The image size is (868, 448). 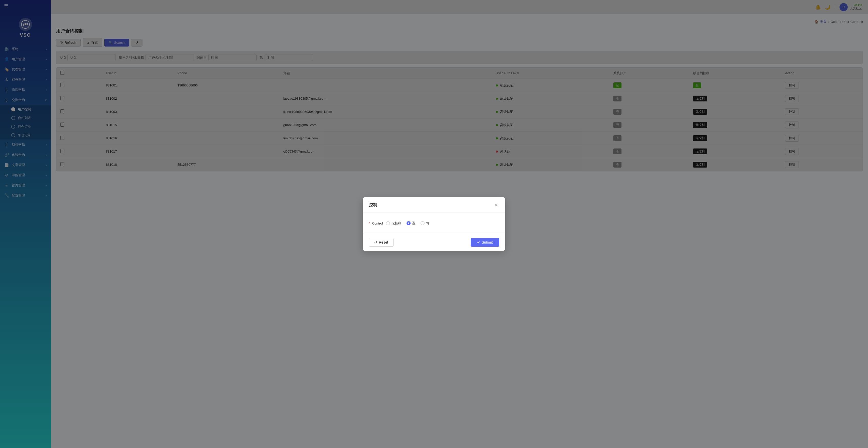 I want to click on radio-none-label: 无控制, so click(x=396, y=223).